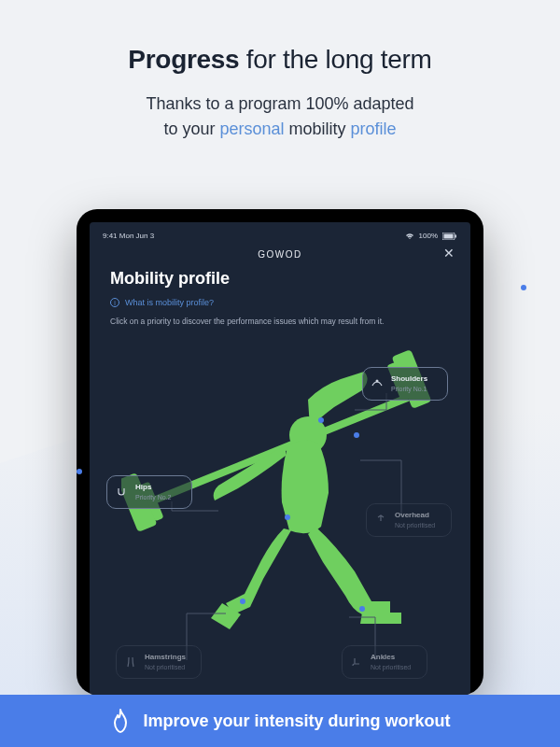 Image resolution: width=560 pixels, height=747 pixels. Describe the element at coordinates (414, 388) in the screenshot. I see `callout-sub: Priority No.1` at that location.